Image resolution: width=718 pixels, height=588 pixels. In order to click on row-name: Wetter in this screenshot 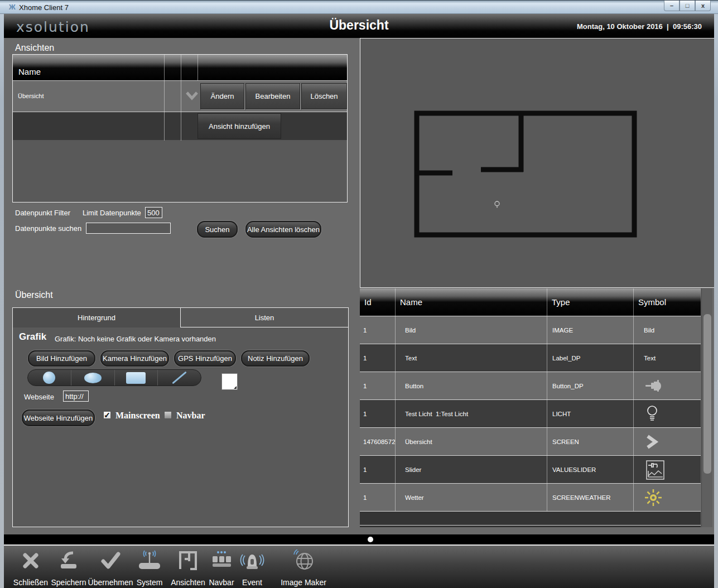, I will do `click(471, 498)`.